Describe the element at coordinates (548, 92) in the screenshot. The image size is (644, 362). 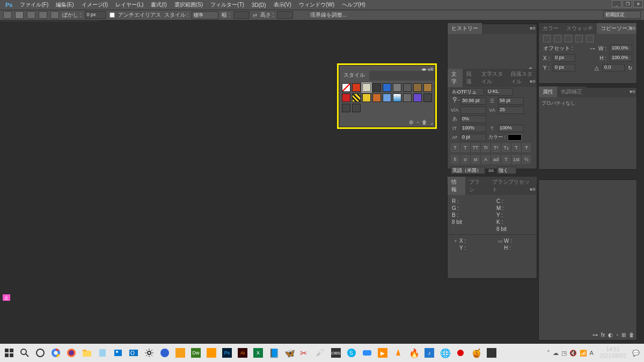
I see `props-tab: 属性` at that location.